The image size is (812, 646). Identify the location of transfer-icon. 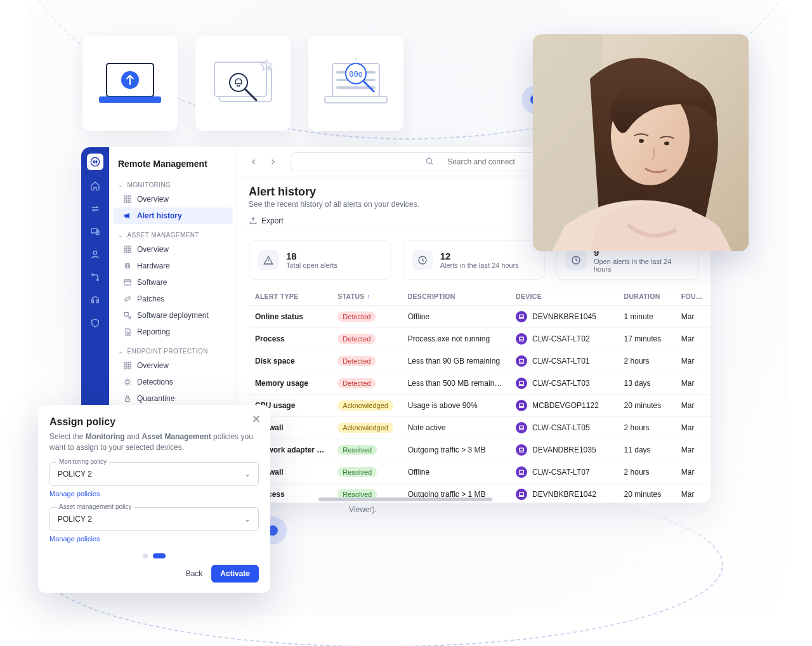
(95, 209).